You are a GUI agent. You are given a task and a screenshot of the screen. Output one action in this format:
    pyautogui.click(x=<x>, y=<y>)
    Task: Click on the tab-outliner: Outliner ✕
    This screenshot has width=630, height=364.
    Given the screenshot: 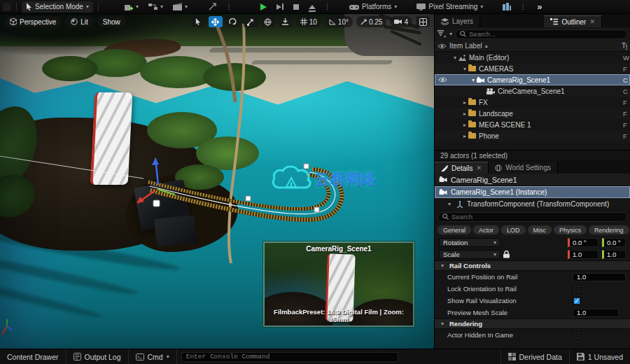 What is the action you would take?
    pyautogui.click(x=573, y=21)
    